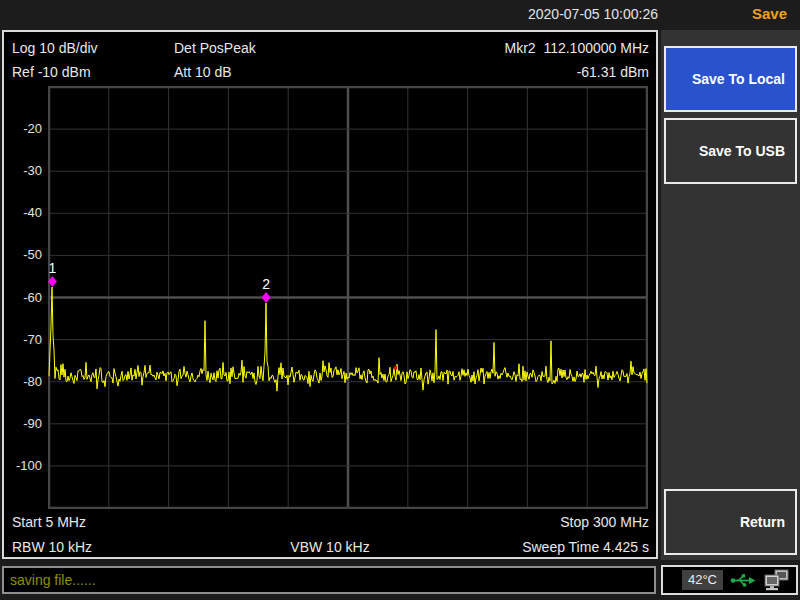 The image size is (800, 600). I want to click on marker-diamond, so click(266, 298).